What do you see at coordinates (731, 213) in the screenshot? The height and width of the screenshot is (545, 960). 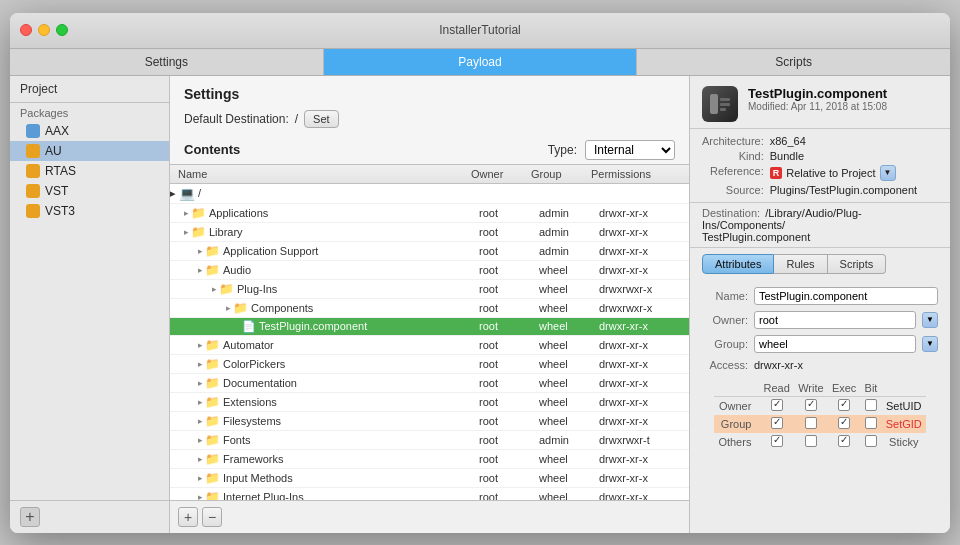 I see `destination-label: Destination:` at bounding box center [731, 213].